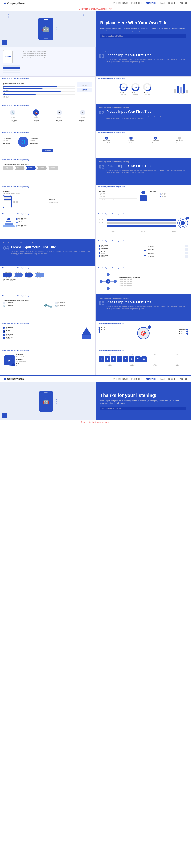 The image size is (191, 868). What do you see at coordinates (143, 335) in the screenshot?
I see `slide-right-11: Please input your own title using text o…` at bounding box center [143, 335].